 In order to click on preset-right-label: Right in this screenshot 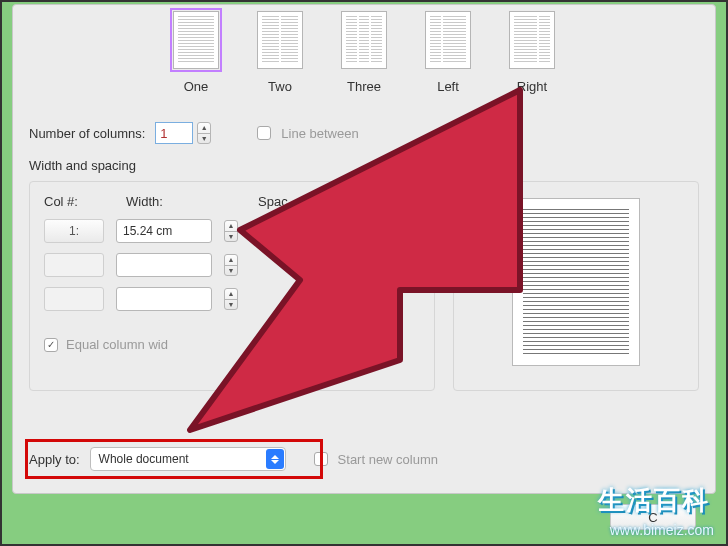, I will do `click(532, 86)`.